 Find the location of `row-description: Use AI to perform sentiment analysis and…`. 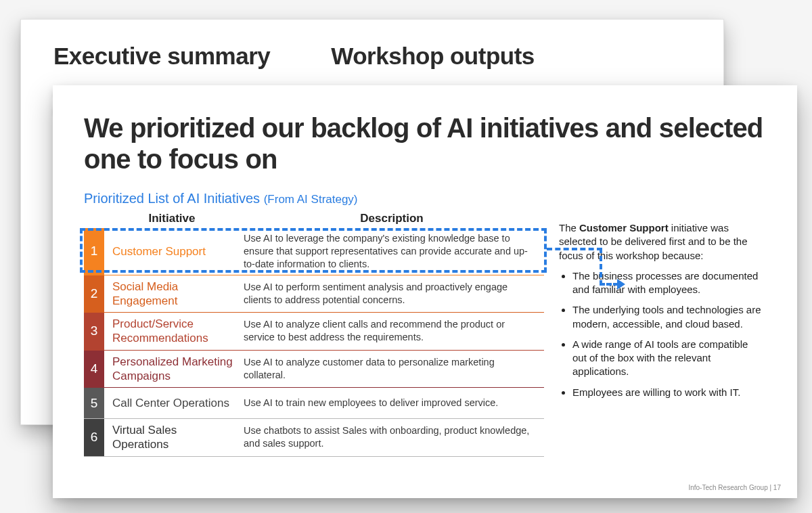

row-description: Use AI to perform sentiment analysis and… is located at coordinates (392, 294).